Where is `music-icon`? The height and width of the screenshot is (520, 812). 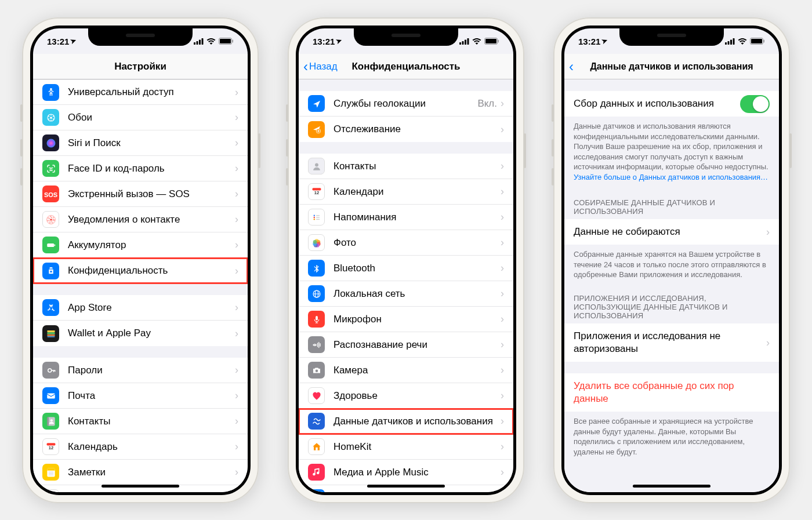 music-icon is located at coordinates (317, 472).